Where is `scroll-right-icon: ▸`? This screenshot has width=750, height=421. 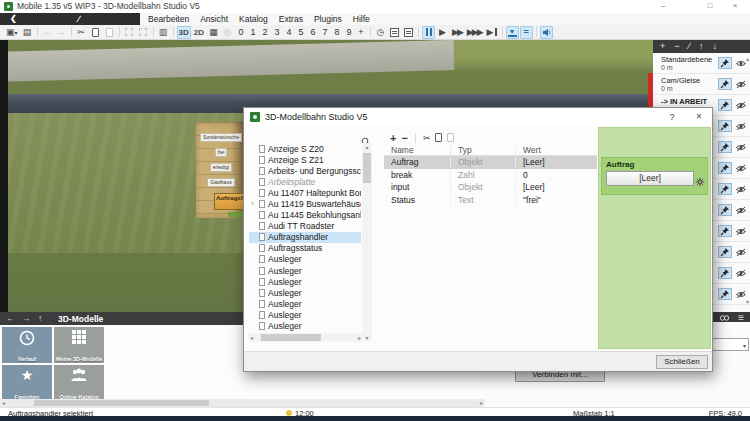
scroll-right-icon: ▸ is located at coordinates (360, 338).